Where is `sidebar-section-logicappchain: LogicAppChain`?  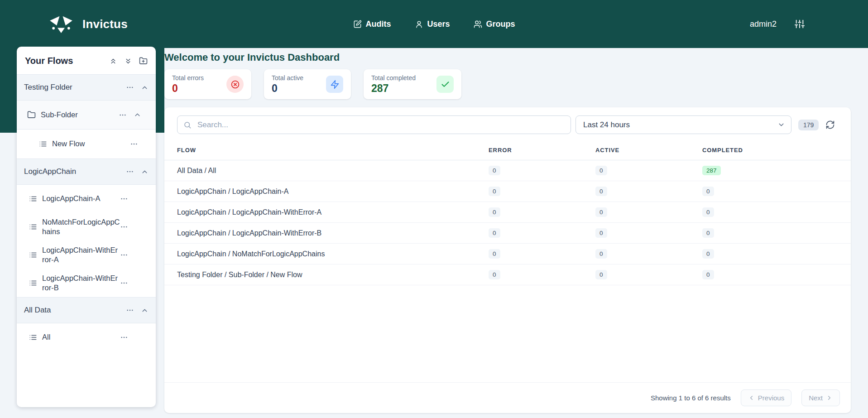
sidebar-section-logicappchain: LogicAppChain is located at coordinates (86, 172).